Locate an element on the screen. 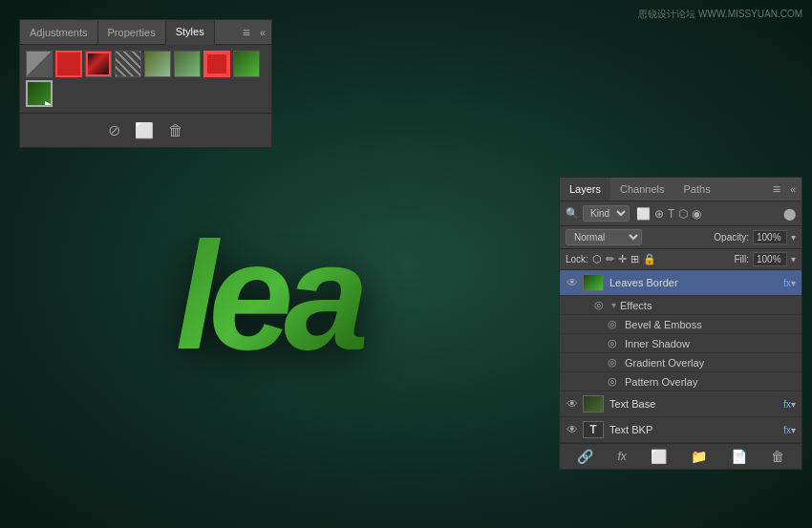 The height and width of the screenshot is (528, 812). tab-layers: Layers is located at coordinates (585, 189).